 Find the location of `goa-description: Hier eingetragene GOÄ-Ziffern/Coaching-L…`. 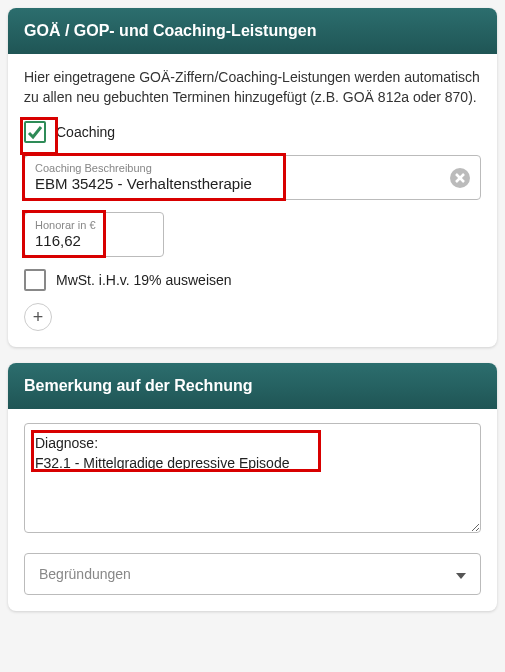

goa-description: Hier eingetragene GOÄ-Ziffern/Coaching-L… is located at coordinates (252, 88).